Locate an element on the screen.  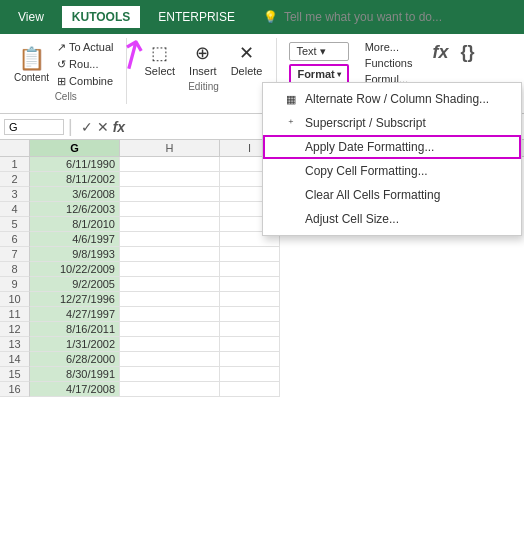
fx-area: fx is located at coordinates (440, 52).